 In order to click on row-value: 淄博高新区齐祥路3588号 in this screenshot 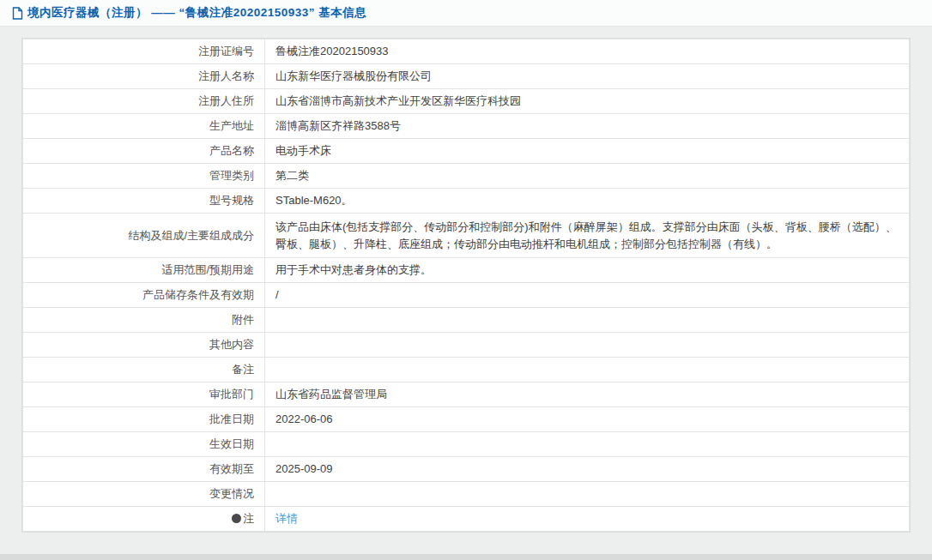, I will do `click(587, 127)`.